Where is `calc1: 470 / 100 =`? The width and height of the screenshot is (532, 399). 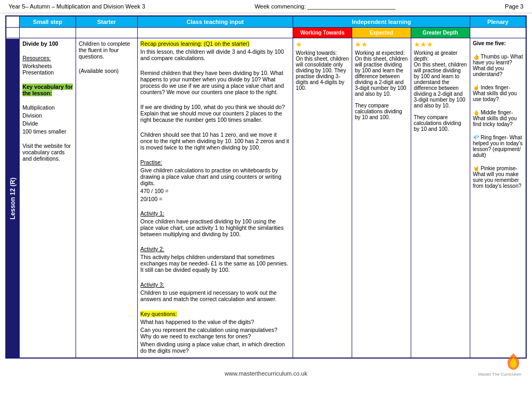 calc1: 470 / 100 = is located at coordinates (215, 191).